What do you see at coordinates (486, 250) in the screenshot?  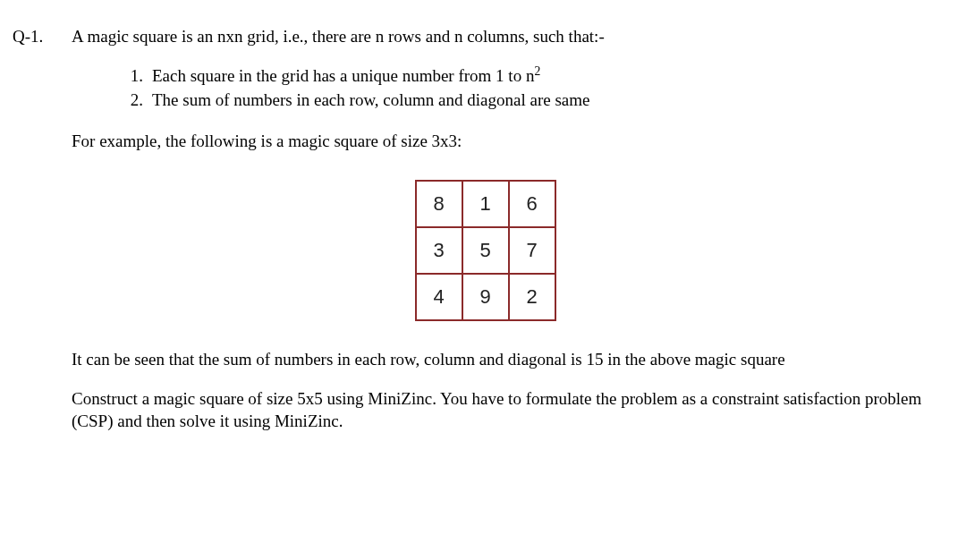 I see `magic-square-grid: 8 1 6 3 5 7 4 9 2` at bounding box center [486, 250].